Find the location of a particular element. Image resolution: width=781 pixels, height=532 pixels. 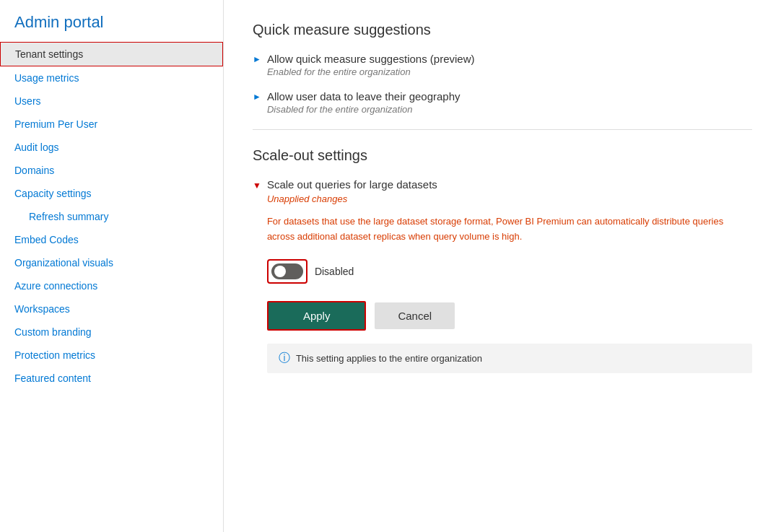

toggle-row: Disabled is located at coordinates (510, 271).